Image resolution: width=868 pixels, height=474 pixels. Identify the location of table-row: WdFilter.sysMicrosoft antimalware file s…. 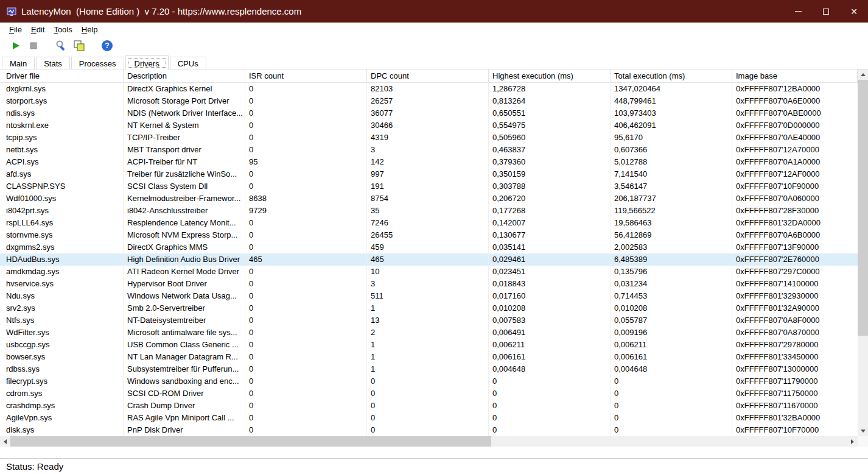
(429, 333).